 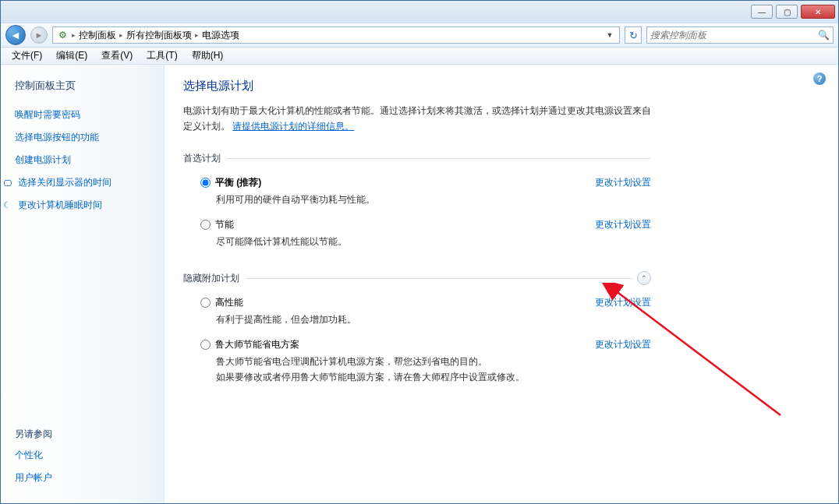 What do you see at coordinates (380, 241) in the screenshot?
I see `plan-desc: 尽可能降低计算机性能以节能。` at bounding box center [380, 241].